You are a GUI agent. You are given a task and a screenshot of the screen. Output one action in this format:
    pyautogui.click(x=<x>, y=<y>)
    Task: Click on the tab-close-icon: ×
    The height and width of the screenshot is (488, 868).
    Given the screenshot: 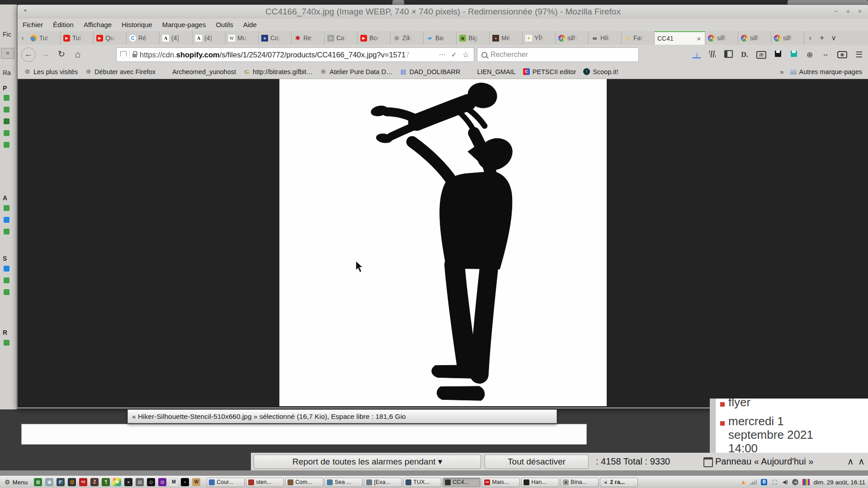 What is the action you would take?
    pyautogui.click(x=699, y=39)
    